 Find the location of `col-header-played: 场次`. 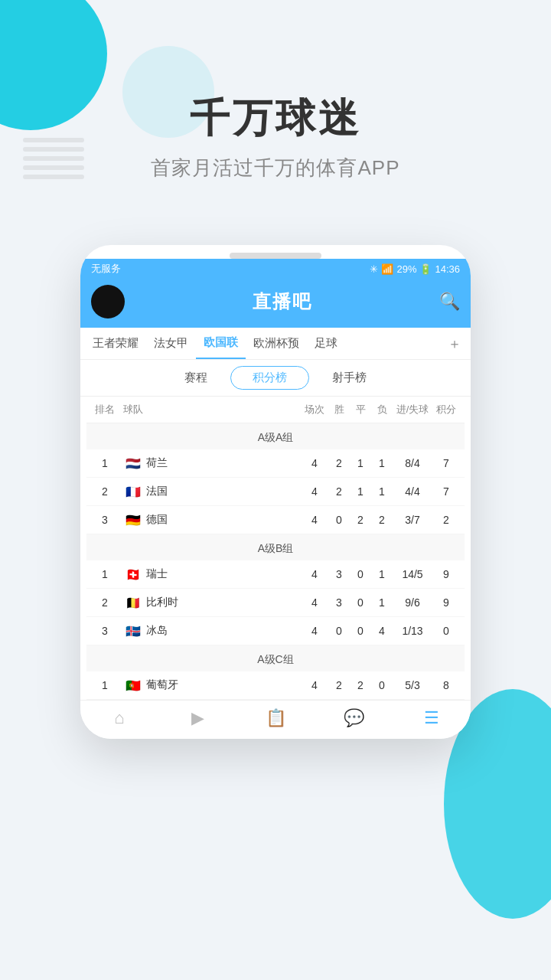

col-header-played: 场次 is located at coordinates (315, 410).